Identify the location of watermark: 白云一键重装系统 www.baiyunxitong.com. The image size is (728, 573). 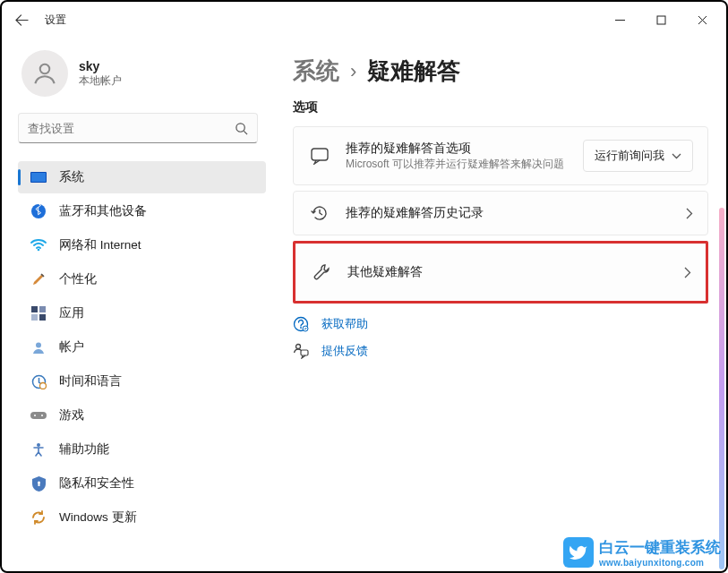
(642, 552).